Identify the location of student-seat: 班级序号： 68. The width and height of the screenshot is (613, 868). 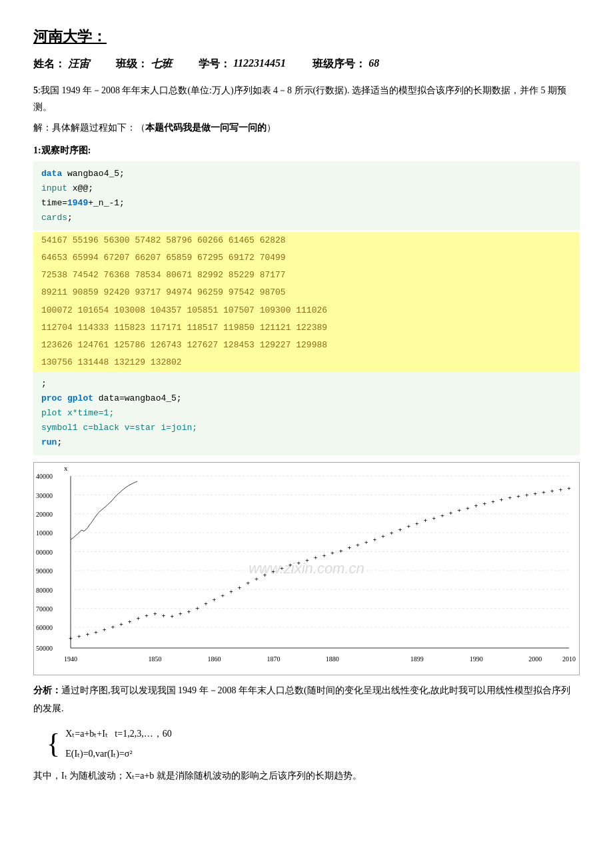
(346, 64).